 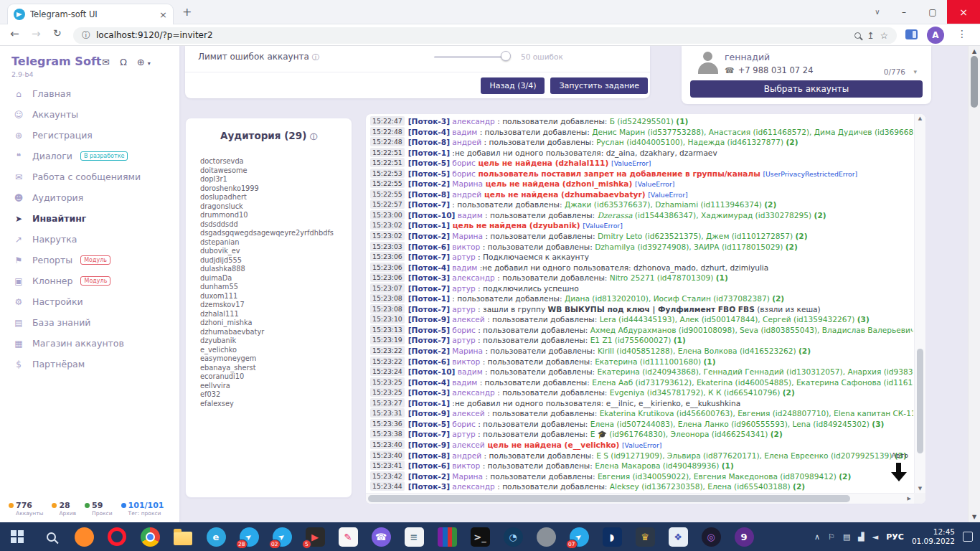 I want to click on sidebar-item-auditoriya: ☻Аудитория, so click(x=90, y=198).